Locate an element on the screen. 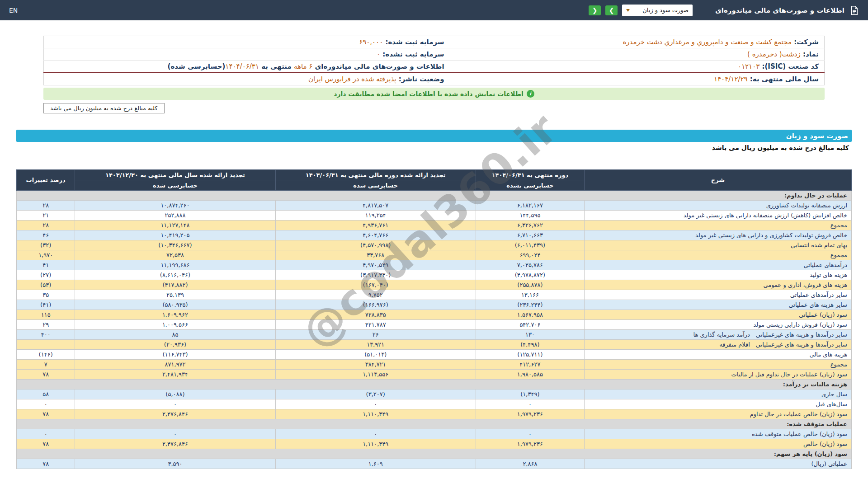 This screenshot has width=868, height=488. table-row: سایر درآمدها و هزینه های غیرعملیاتی - اق… is located at coordinates (434, 345).